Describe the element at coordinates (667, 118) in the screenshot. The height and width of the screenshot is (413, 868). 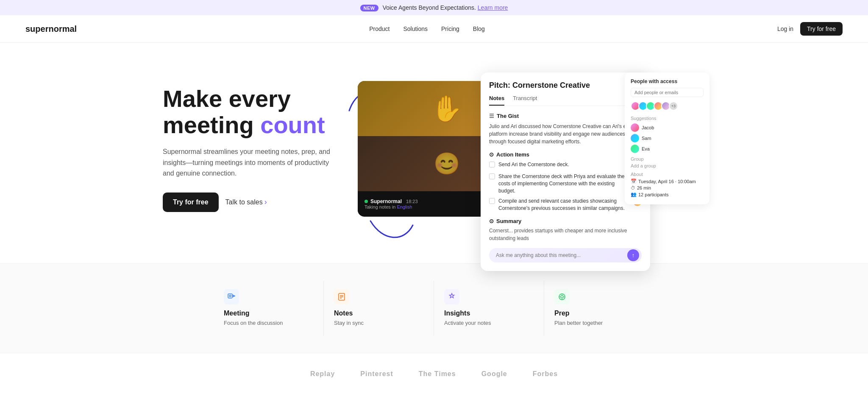
I see `suggestions-title: Suggestions` at that location.